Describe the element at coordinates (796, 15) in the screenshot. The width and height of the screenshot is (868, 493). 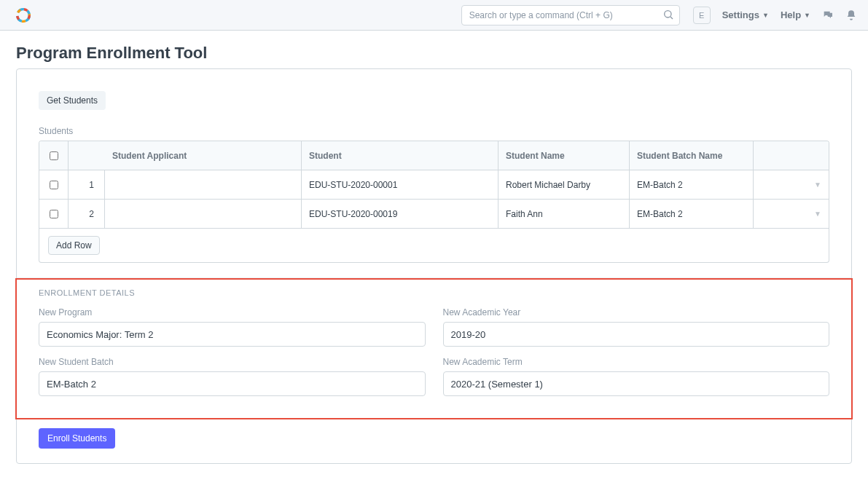
I see `help-menu: Help ▼` at that location.